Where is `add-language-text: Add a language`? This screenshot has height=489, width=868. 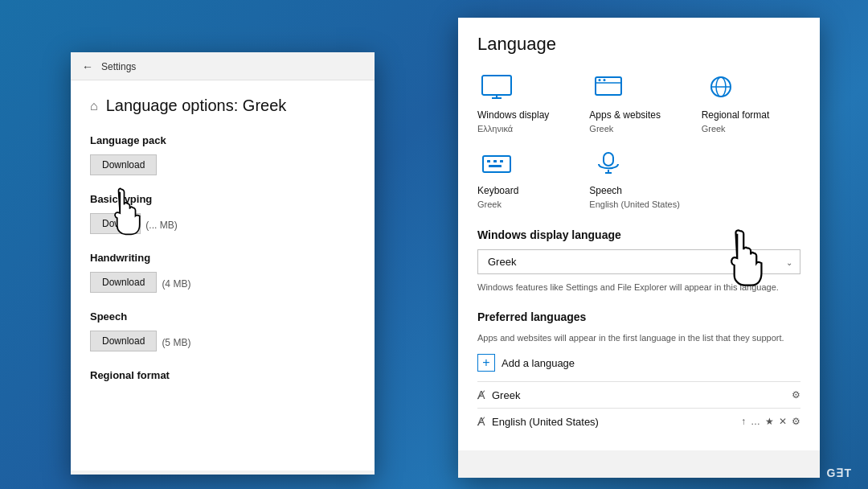
add-language-text: Add a language is located at coordinates (538, 364).